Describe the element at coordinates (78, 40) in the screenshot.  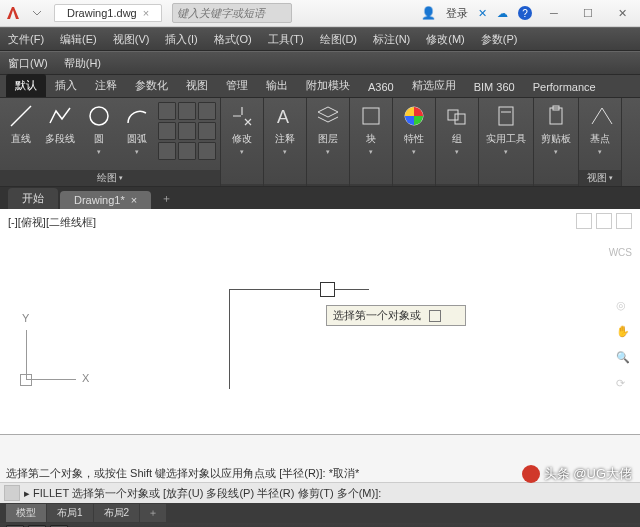
I see `menu-edit: 编辑(E)` at that location.